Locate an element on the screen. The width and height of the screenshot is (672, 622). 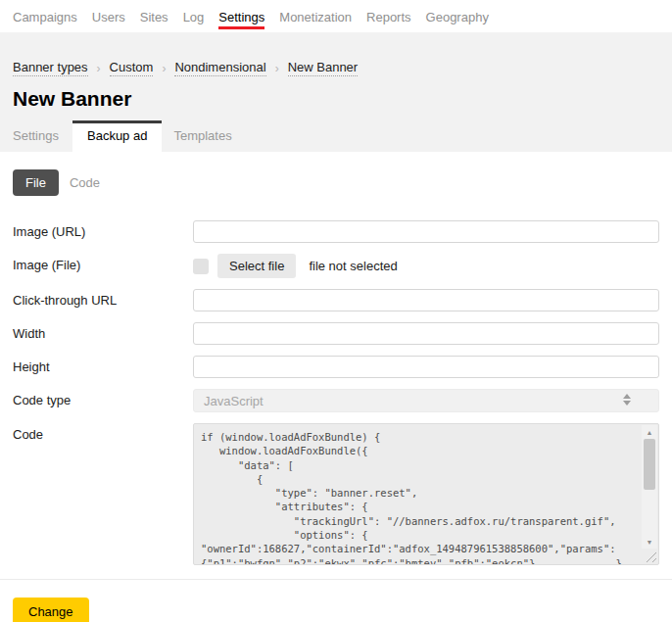
nav-item-geography: Geography is located at coordinates (457, 17).